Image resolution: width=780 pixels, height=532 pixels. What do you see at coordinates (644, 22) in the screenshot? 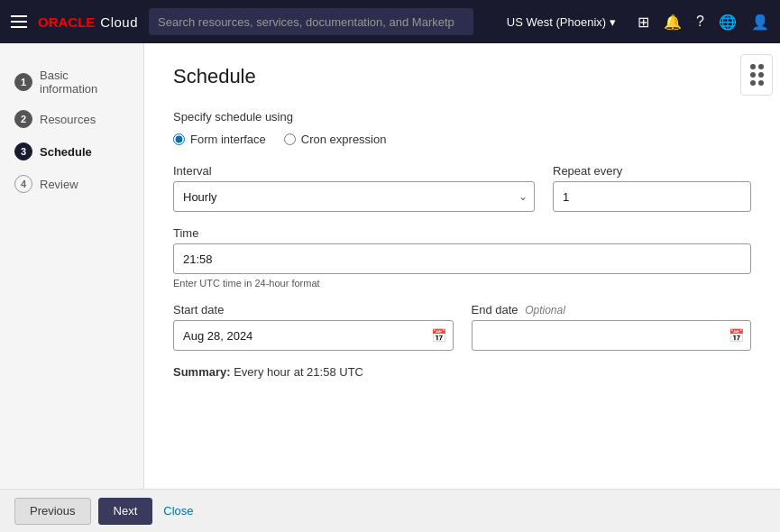
I see `grid-icon: ⊞` at bounding box center [644, 22].